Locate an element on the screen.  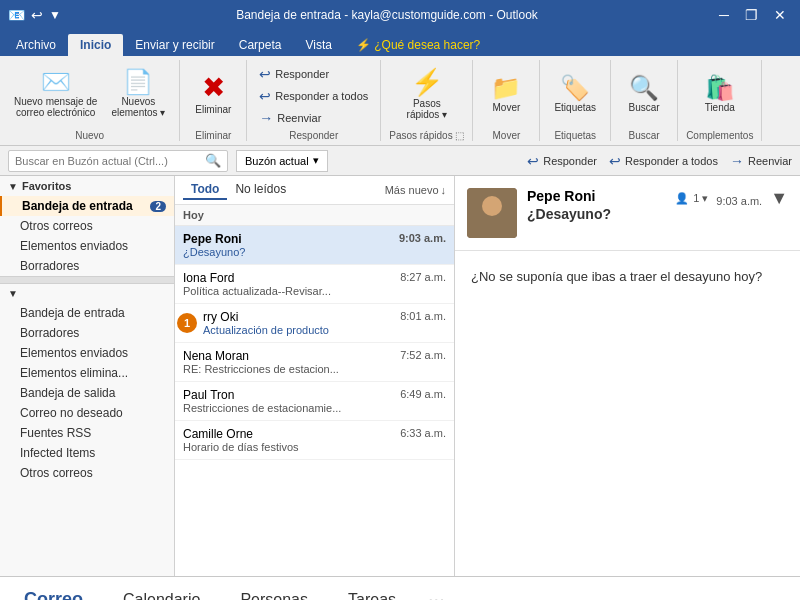
email-sender-pepe: Pepe Roni 9:03 a.m. is located at coordinates (314, 239).